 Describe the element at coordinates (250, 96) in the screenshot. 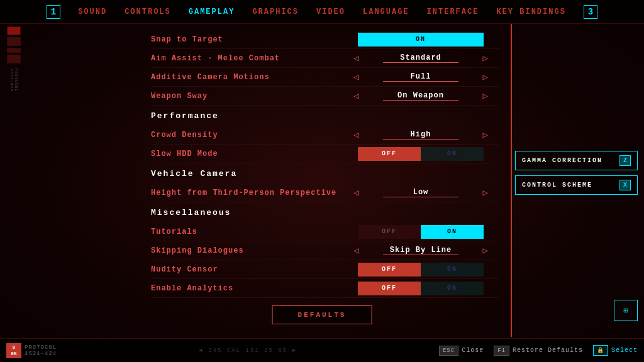

I see `weapon-sway-label: Weapon Sway` at that location.